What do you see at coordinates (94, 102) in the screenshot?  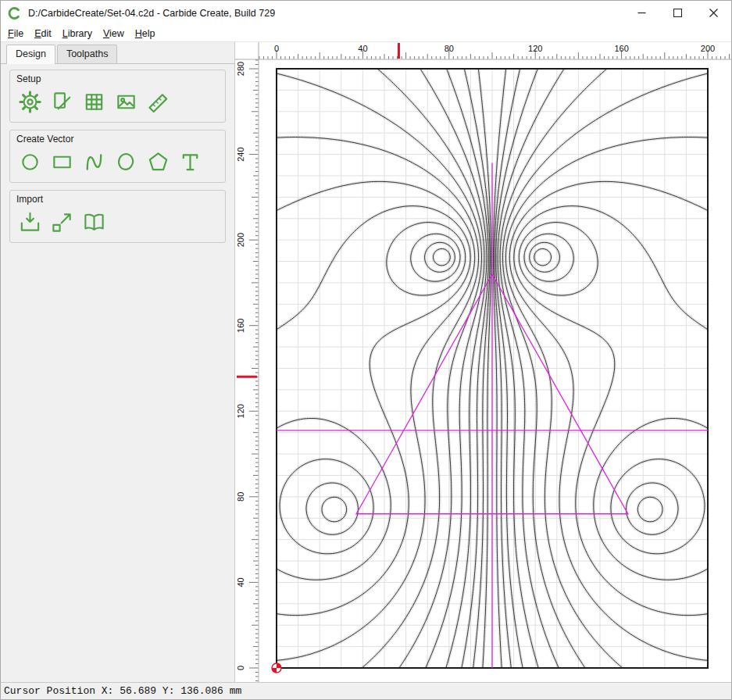 I see `grid-icon` at bounding box center [94, 102].